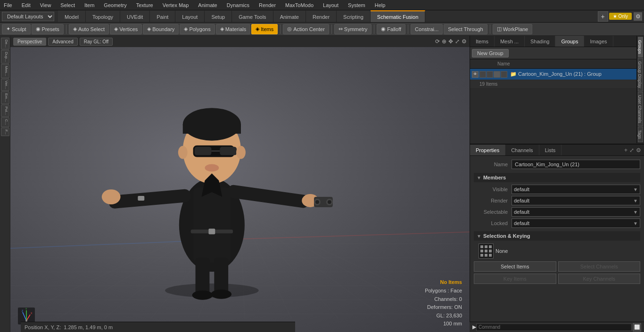 This screenshot has width=644, height=332. What do you see at coordinates (353, 29) in the screenshot?
I see `symmetry-button: ⇔ Symmetry` at bounding box center [353, 29].